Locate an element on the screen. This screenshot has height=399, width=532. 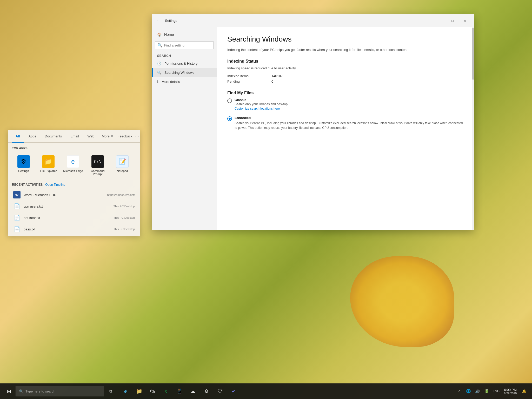
task-view-button: ⧉ is located at coordinates (111, 391).